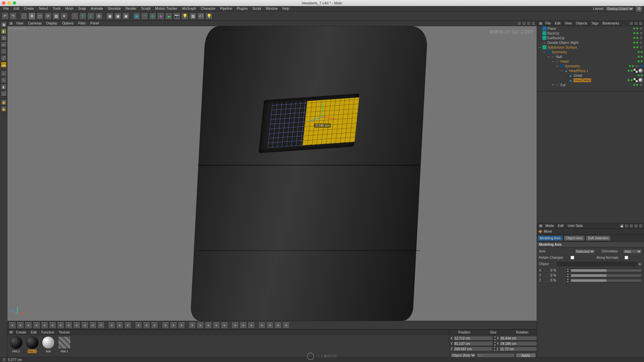  Describe the element at coordinates (568, 23) in the screenshot. I see `objects-menu-view: View` at that location.